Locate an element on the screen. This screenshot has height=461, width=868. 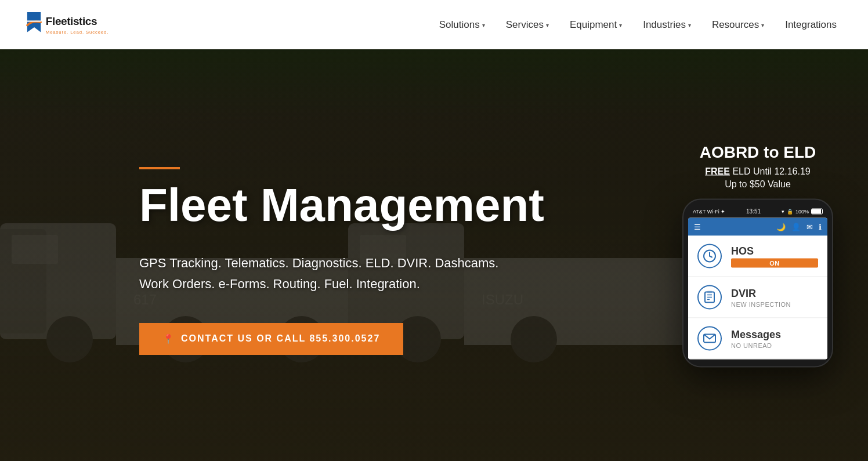
main-nav: Solutions ▾ Services ▾ Equipment ▾ Indus… is located at coordinates (638, 25).